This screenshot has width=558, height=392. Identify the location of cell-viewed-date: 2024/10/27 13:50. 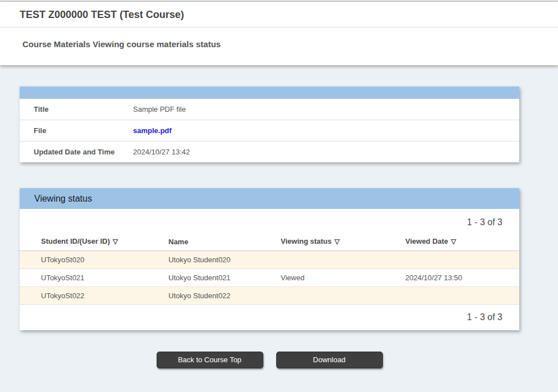
(451, 278).